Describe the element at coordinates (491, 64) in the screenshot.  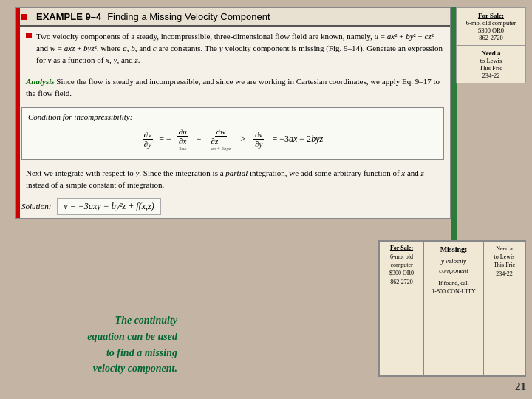
I see `need-ad: Need a to Lewis This Fric 234-22` at that location.